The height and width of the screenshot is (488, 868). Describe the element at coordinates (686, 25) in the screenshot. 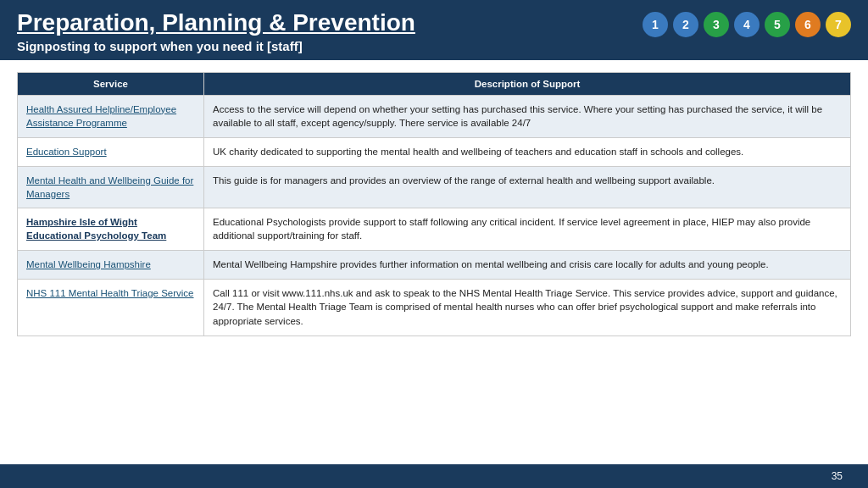

I see `num-circle-2: 2` at that location.